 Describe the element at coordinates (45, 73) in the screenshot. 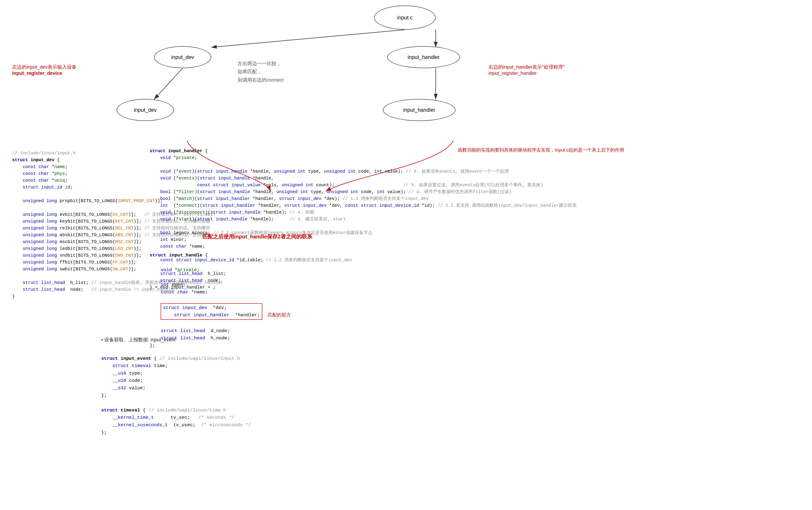

I see `left-label2: input_register_device` at that location.